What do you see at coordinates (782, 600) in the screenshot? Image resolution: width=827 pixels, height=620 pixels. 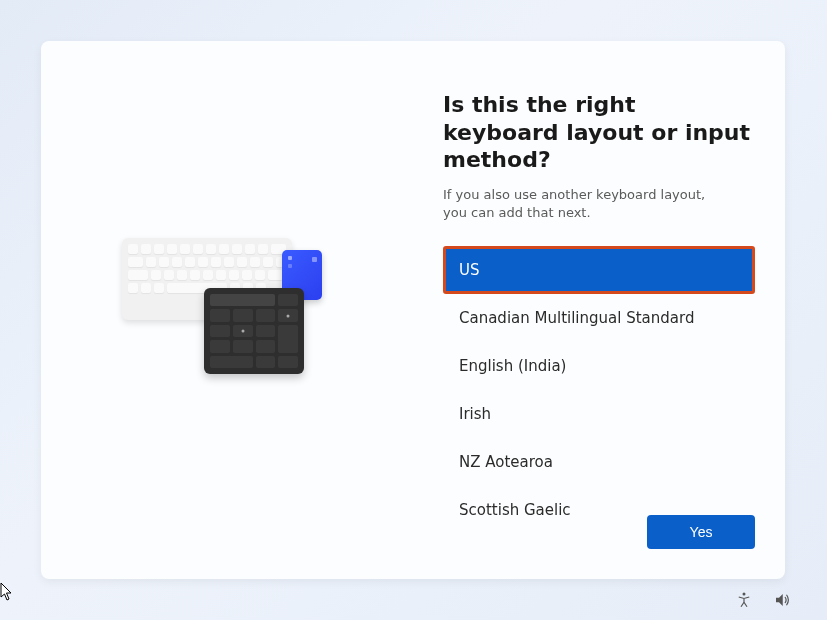 I see `volume-icon` at bounding box center [782, 600].